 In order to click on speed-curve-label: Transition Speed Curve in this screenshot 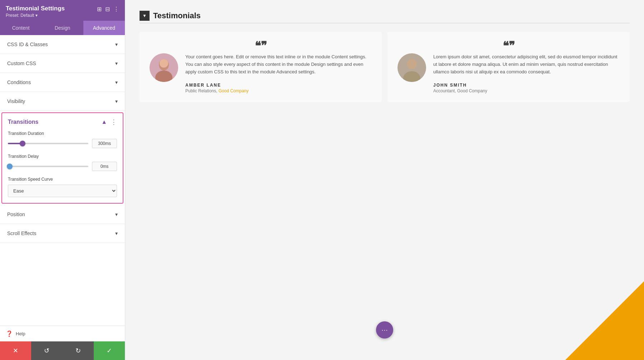, I will do `click(62, 179)`.